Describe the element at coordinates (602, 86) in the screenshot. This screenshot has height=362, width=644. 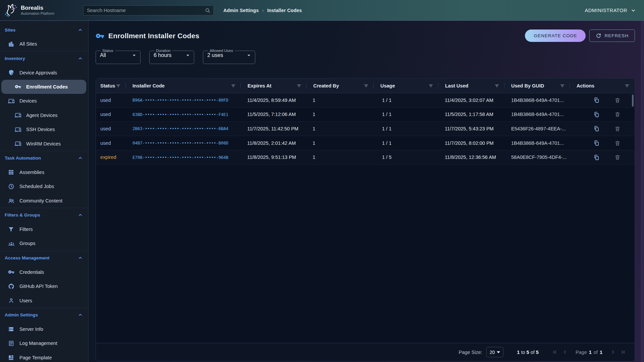
I see `column-header-actions: Actions` at that location.